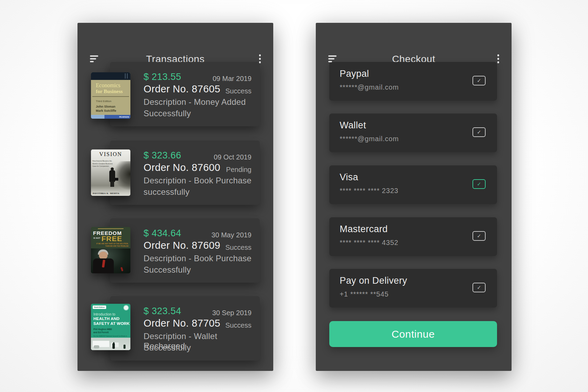 Image resolution: width=588 pixels, height=392 pixels. What do you see at coordinates (479, 288) in the screenshot?
I see `pay-on-delivery-checkbox: ✓` at bounding box center [479, 288].